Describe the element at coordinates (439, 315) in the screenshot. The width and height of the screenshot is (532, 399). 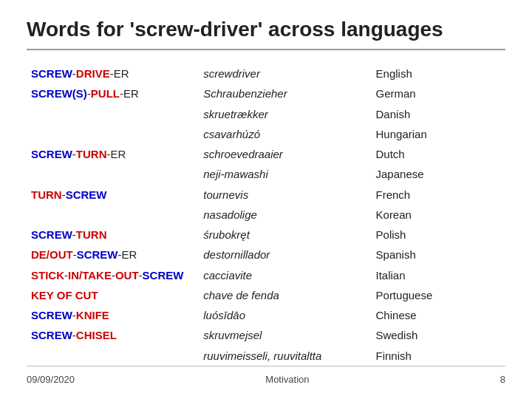
I see `language-cell: Chinese` at that location.